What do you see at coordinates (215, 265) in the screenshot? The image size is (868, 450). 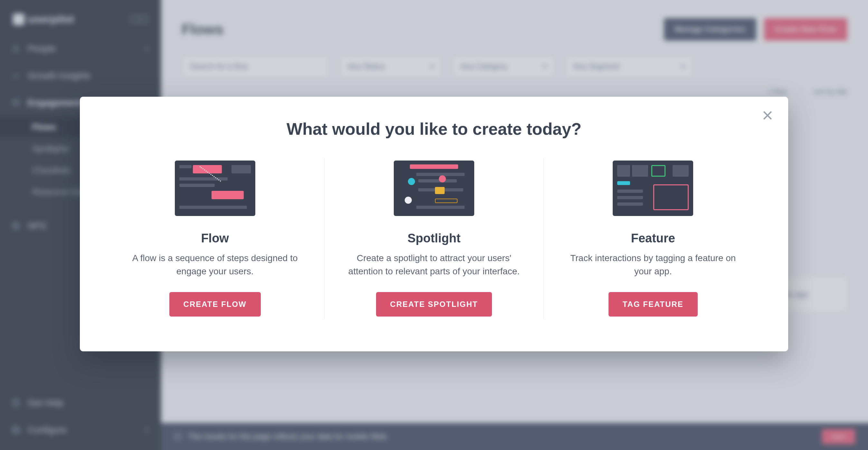 I see `option-desc: A flow is a sequence of steps designed t…` at bounding box center [215, 265].